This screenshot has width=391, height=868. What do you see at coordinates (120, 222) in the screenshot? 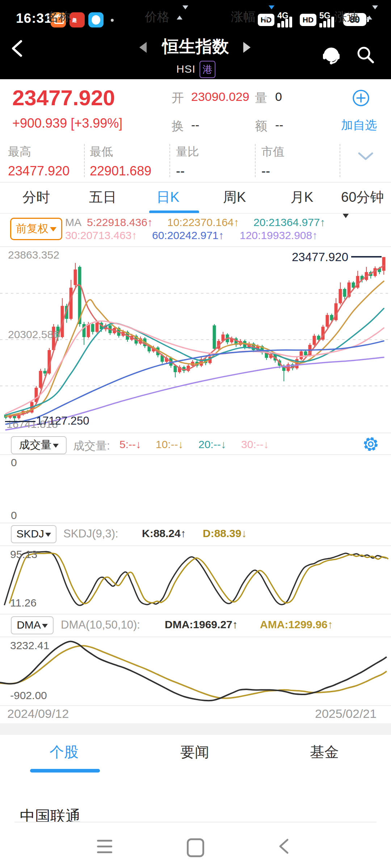
I see `ma5-value: 5:22918.436↑` at bounding box center [120, 222].